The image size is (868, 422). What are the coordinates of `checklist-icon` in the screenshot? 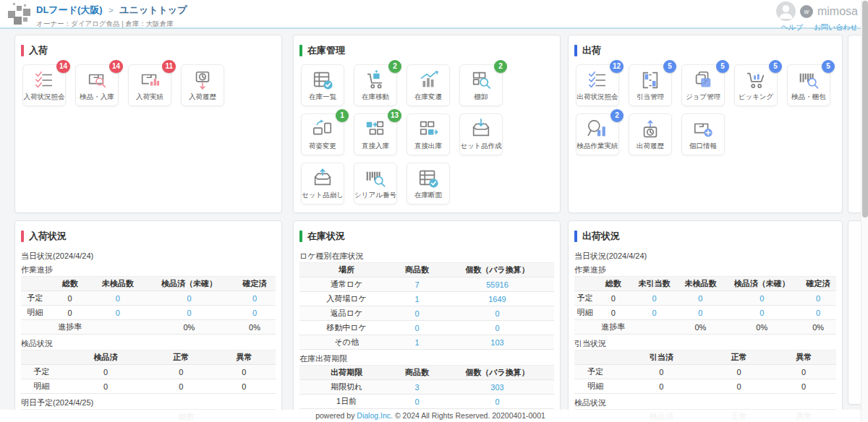 It's located at (597, 80).